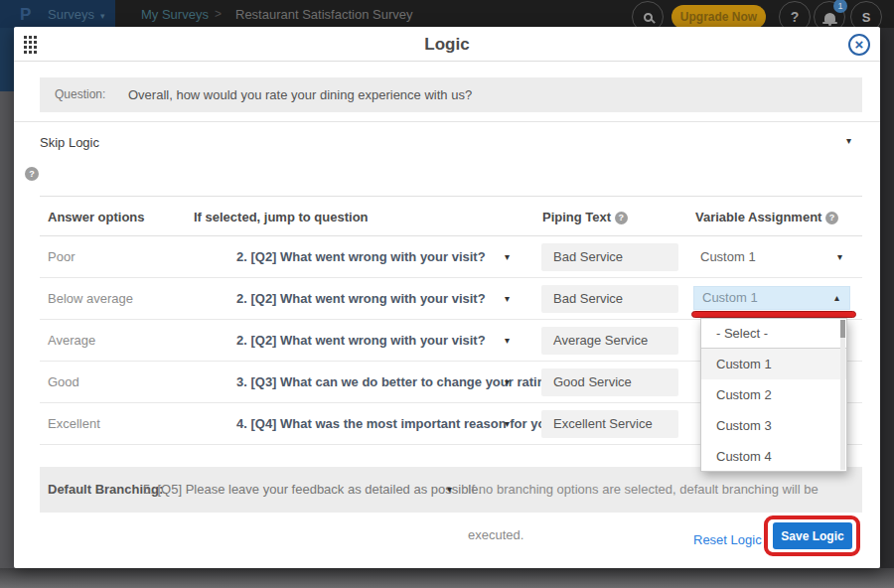  Describe the element at coordinates (610, 382) in the screenshot. I see `piping-text-input: Good Service` at that location.